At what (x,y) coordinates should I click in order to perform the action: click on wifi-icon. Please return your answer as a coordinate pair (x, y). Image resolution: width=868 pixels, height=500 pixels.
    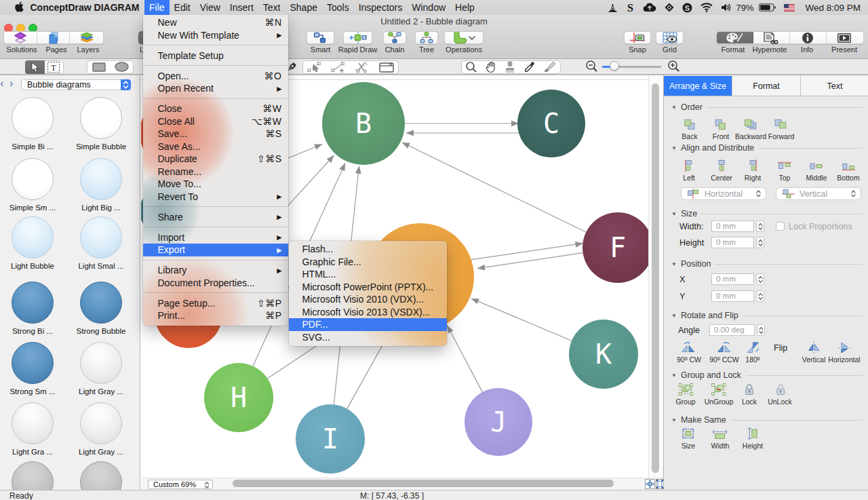
    Looking at the image, I should click on (707, 7).